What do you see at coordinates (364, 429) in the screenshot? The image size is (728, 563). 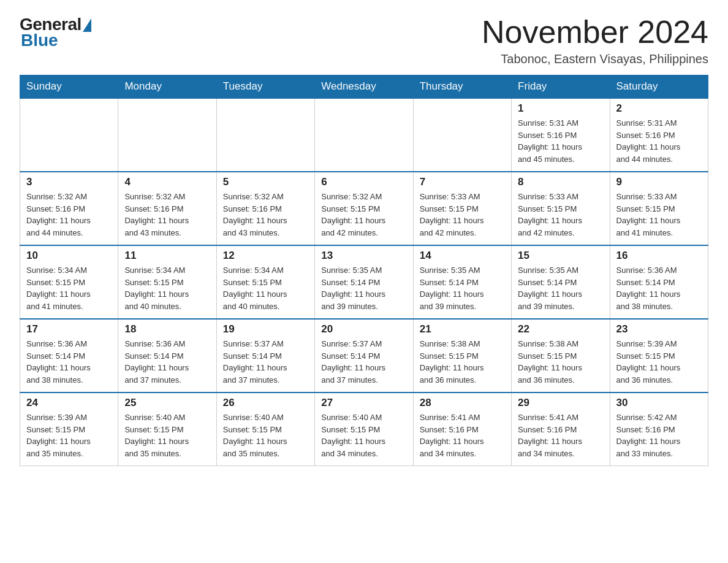 I see `day-cell: 27Sunrise: 5:40 AMSunset: 5:15 PMDayligh…` at bounding box center [364, 429].